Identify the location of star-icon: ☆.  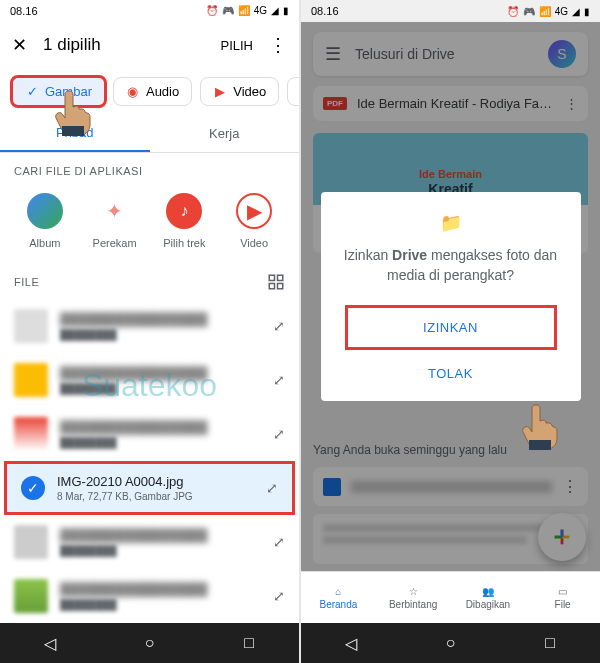
(414, 592).